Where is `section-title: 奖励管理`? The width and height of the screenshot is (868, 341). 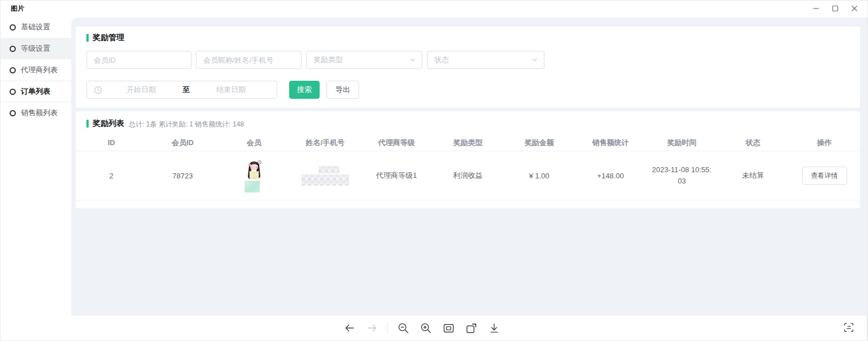
section-title: 奖励管理 is located at coordinates (108, 38).